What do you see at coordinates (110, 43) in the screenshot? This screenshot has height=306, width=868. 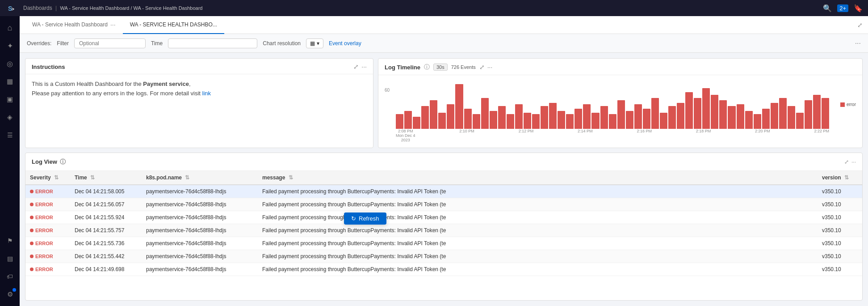 I see `filter-input` at bounding box center [110, 43].